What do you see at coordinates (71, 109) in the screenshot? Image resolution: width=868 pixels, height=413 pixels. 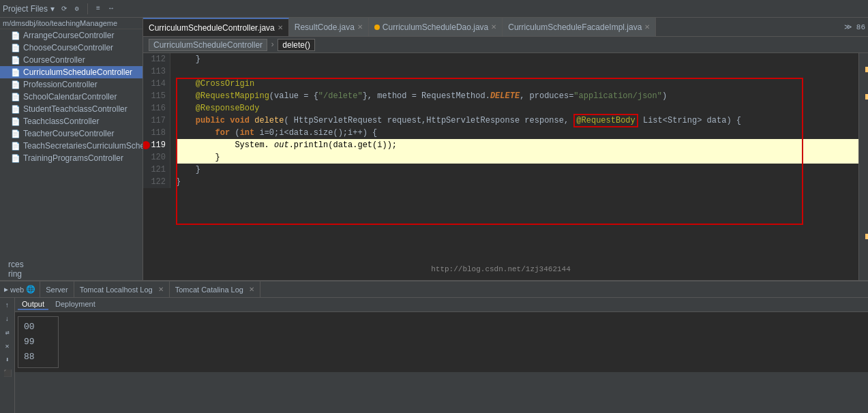 I see `sidebar-item: 📄StudentTeachclassController` at bounding box center [71, 109].